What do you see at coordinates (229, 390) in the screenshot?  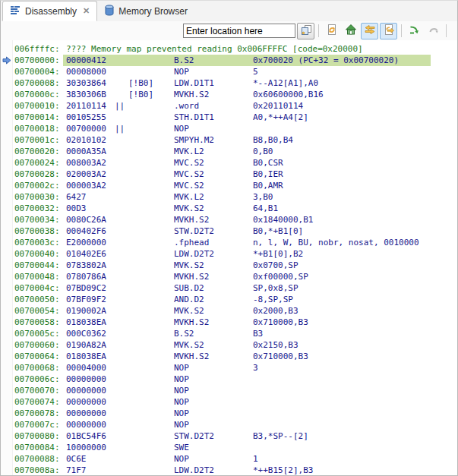 I see `disasm-row: 00700070:00000000NOP` at bounding box center [229, 390].